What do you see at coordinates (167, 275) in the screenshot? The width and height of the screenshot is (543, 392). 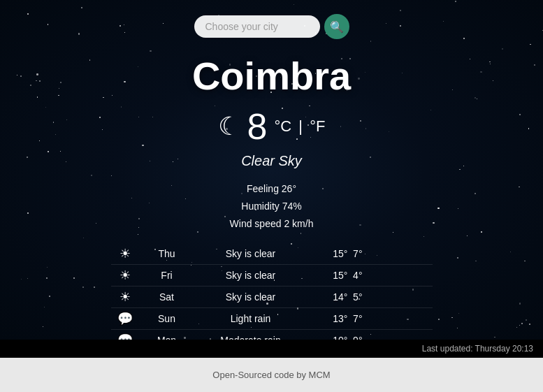 I see `forecast-day: Fri` at bounding box center [167, 275].